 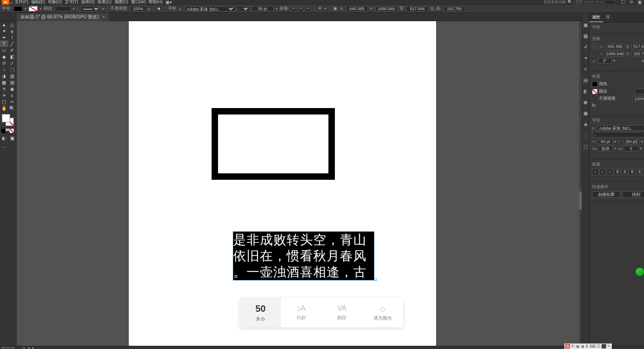 I want to click on x-input, so click(x=357, y=9).